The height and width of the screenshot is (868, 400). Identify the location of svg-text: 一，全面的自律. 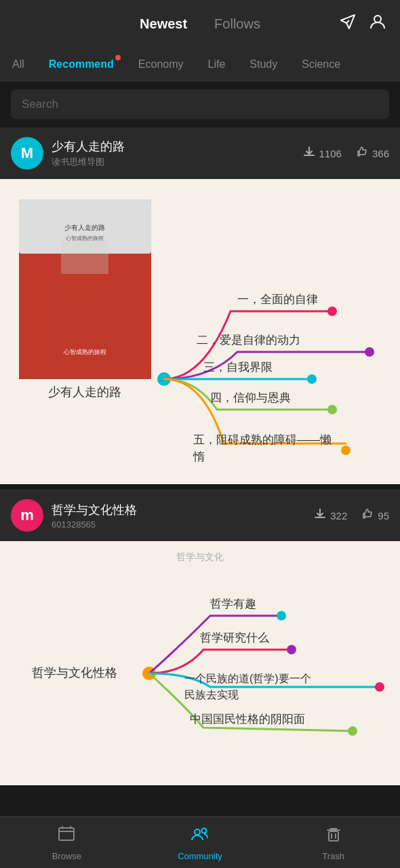
(278, 300).